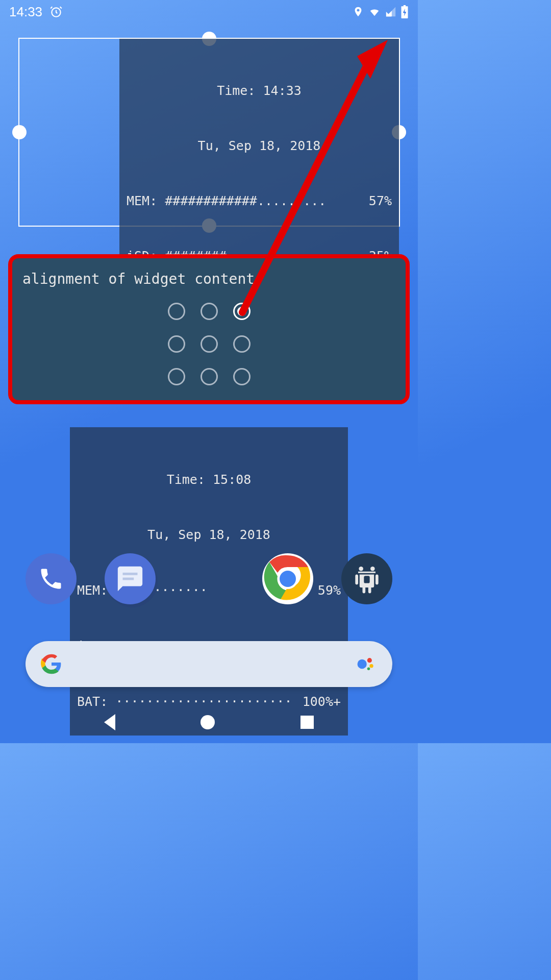 This screenshot has width=551, height=980. Describe the element at coordinates (358, 12) in the screenshot. I see `location-icon` at that location.